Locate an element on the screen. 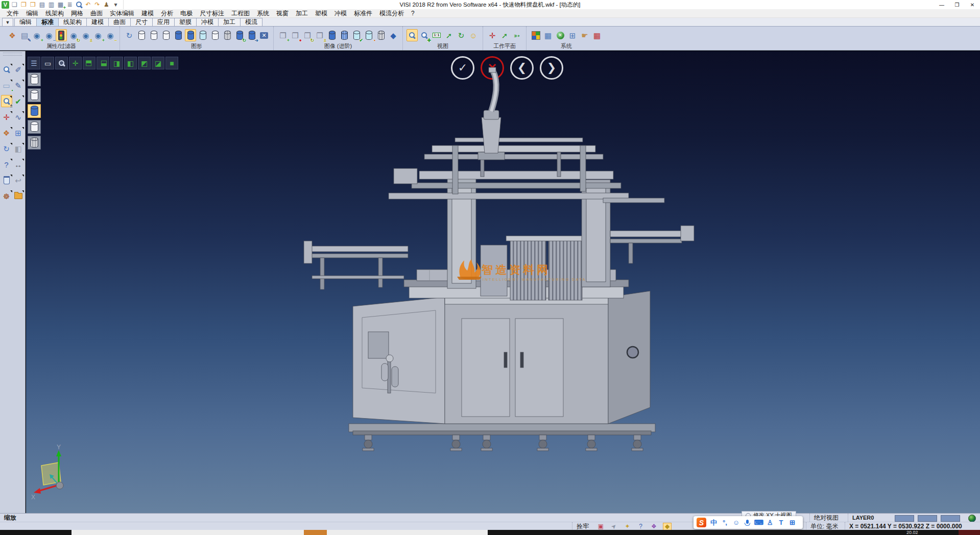 Image resolution: width=980 pixels, height=535 pixels. viewport-zoom-icon is located at coordinates (61, 63).